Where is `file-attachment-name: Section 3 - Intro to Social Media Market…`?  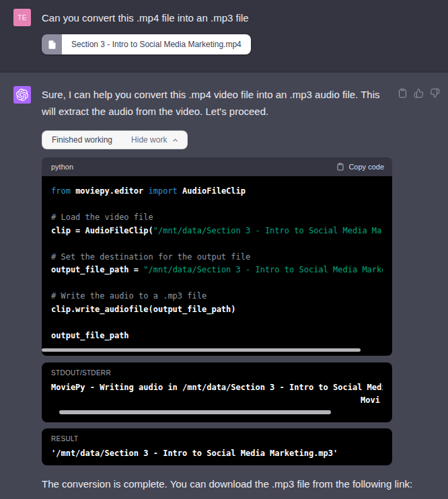
file-attachment-name: Section 3 - Intro to Social Media Market… is located at coordinates (156, 44).